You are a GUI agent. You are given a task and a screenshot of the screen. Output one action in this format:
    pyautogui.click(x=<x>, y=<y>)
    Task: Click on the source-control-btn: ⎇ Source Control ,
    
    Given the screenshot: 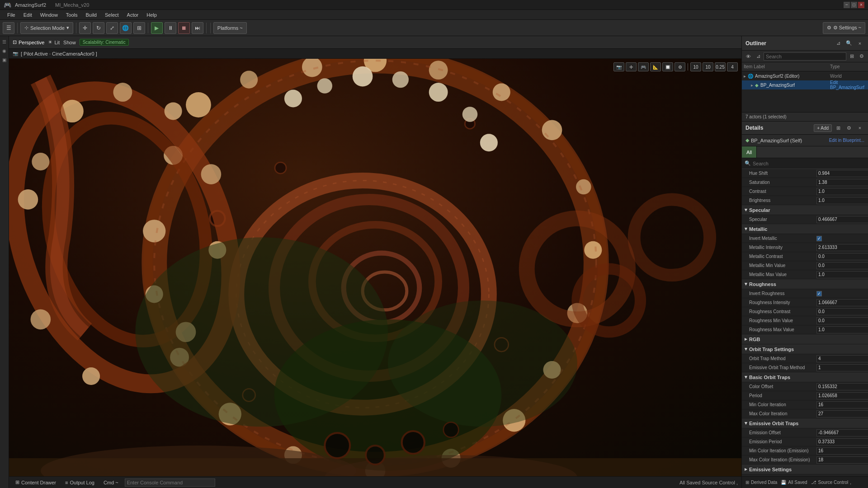 What is the action you would take?
    pyautogui.click(x=831, y=483)
    